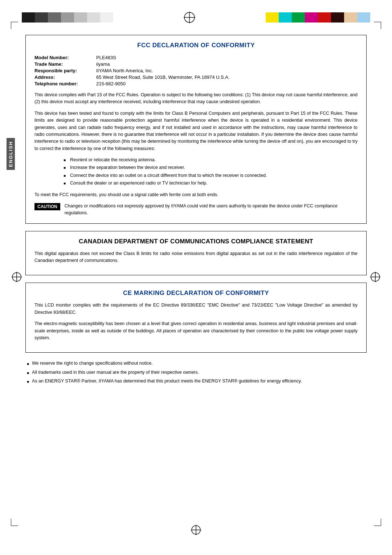 This screenshot has height=555, width=392. Describe the element at coordinates (227, 64) in the screenshot. I see `fcc-trade-value: iiyama` at that location.